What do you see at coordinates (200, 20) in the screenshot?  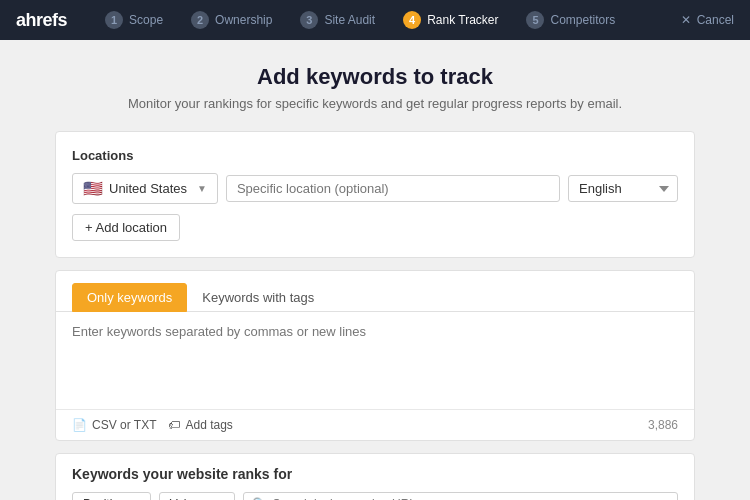 I see `step-num-2: 2` at bounding box center [200, 20].